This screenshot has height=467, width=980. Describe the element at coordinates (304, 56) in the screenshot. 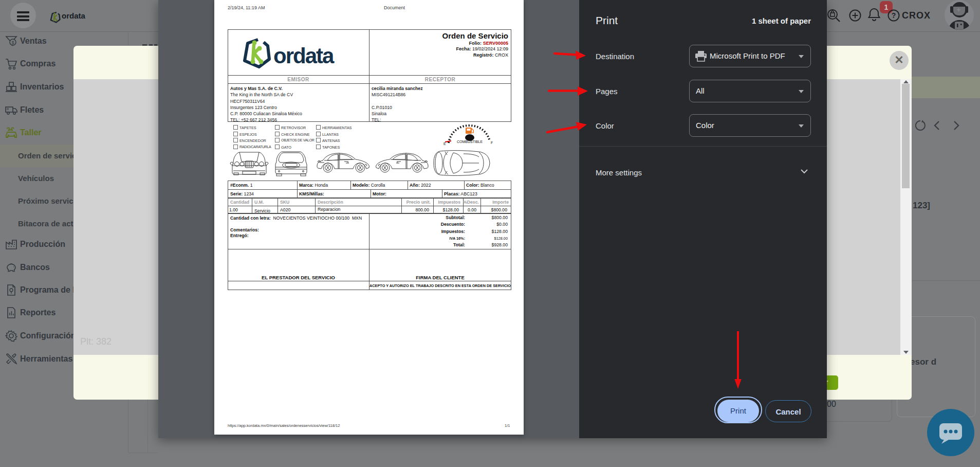

I see `svg-text: ordata` at that location.